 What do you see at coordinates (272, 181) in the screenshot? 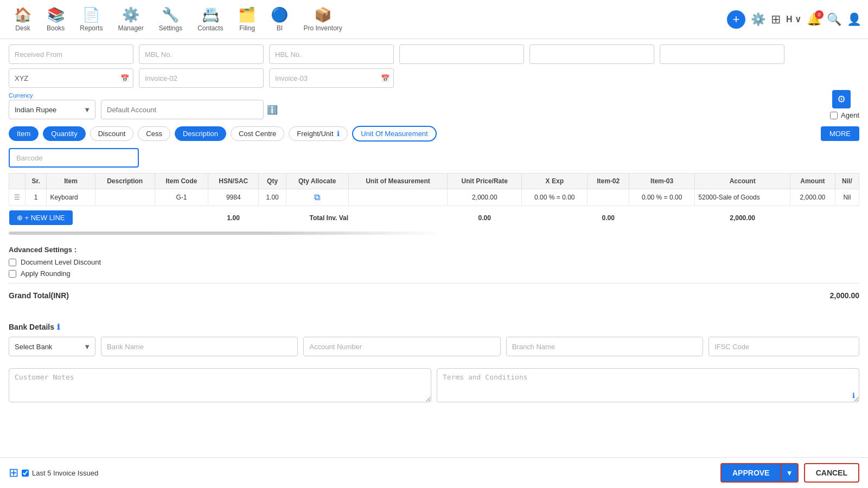
I see `th-qty: Qty` at bounding box center [272, 181].